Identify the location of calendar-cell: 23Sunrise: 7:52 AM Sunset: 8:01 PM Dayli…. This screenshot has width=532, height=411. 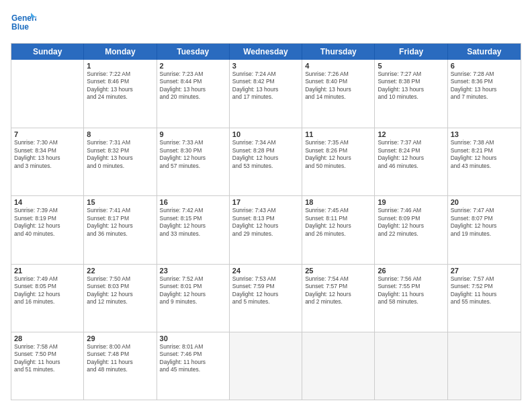
(193, 298).